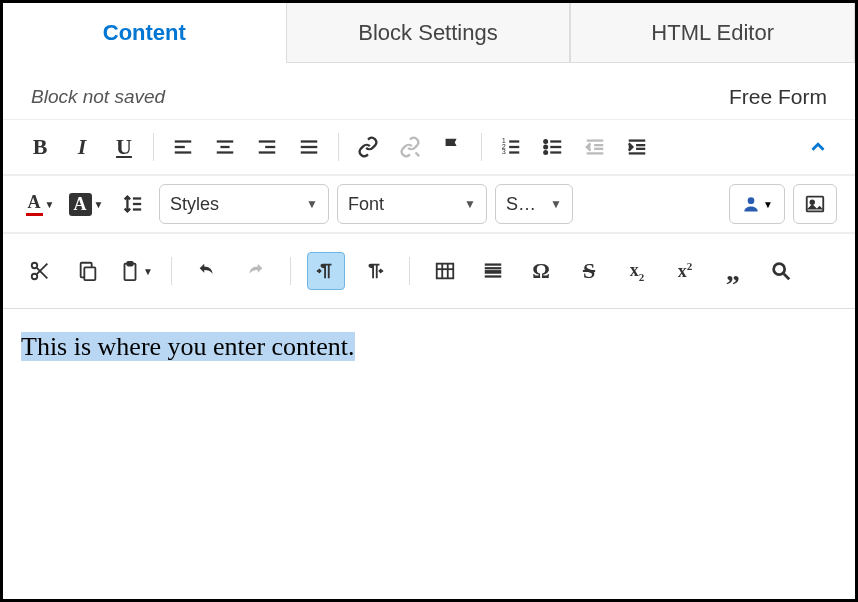 The width and height of the screenshot is (858, 602). What do you see at coordinates (132, 204) in the screenshot?
I see `line-height-button` at bounding box center [132, 204].